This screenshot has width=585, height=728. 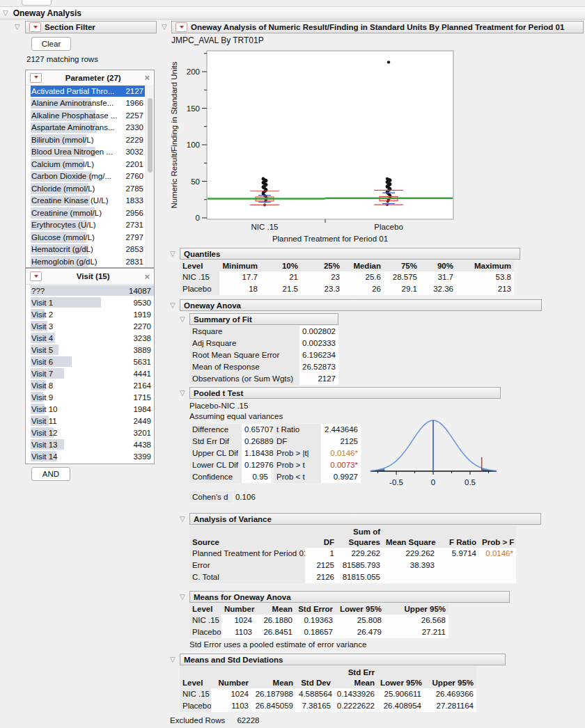 I want to click on window-title: Oneway Analysis, so click(x=47, y=13).